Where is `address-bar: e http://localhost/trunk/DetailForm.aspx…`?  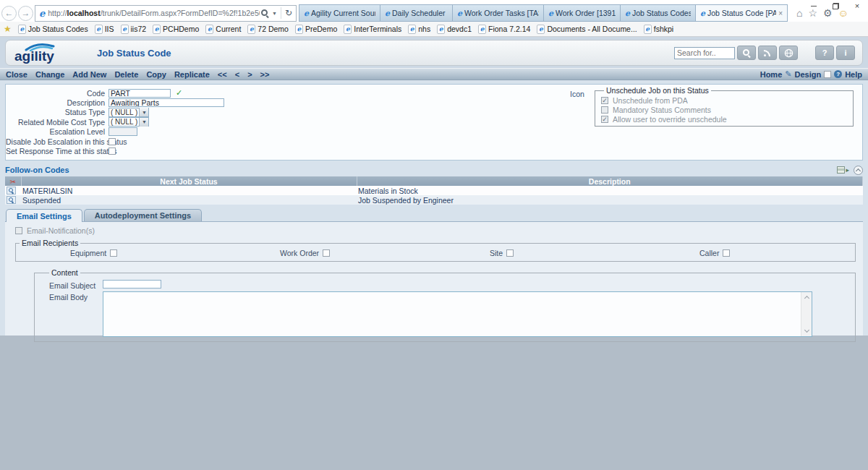
address-bar: e http://localhost/trunk/DetailForm.aspx… is located at coordinates (166, 13).